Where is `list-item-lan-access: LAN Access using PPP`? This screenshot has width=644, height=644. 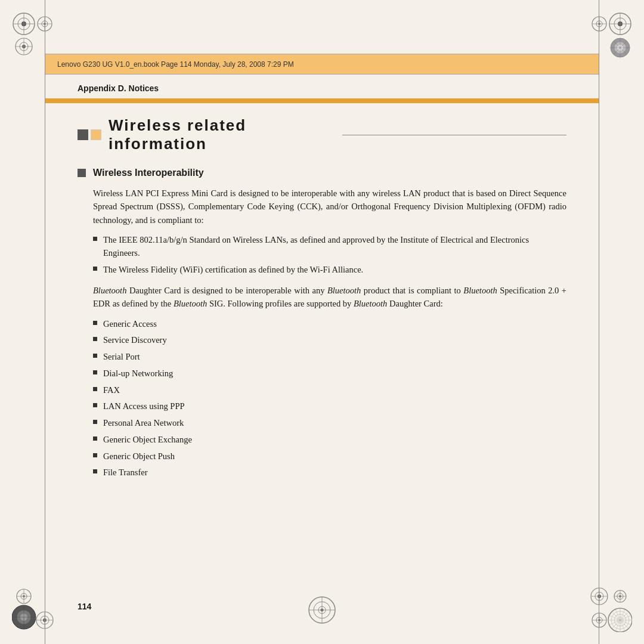
list-item-lan-access: LAN Access using PPP is located at coordinates (330, 407).